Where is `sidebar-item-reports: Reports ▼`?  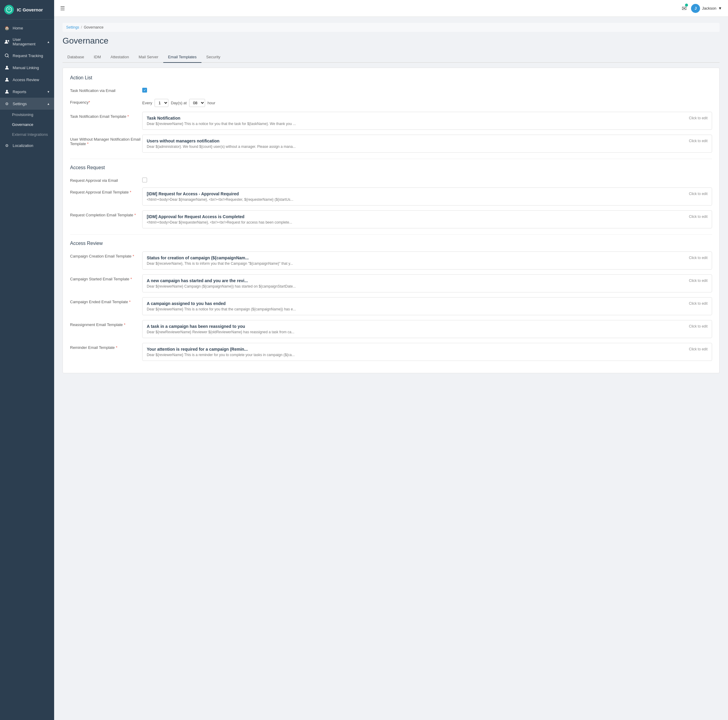 sidebar-item-reports: Reports ▼ is located at coordinates (27, 92).